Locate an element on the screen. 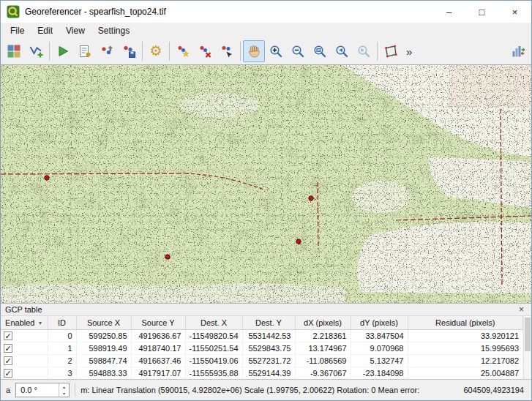 The height and width of the screenshot is (401, 532). cell-source-x: 598919.49 is located at coordinates (104, 348).